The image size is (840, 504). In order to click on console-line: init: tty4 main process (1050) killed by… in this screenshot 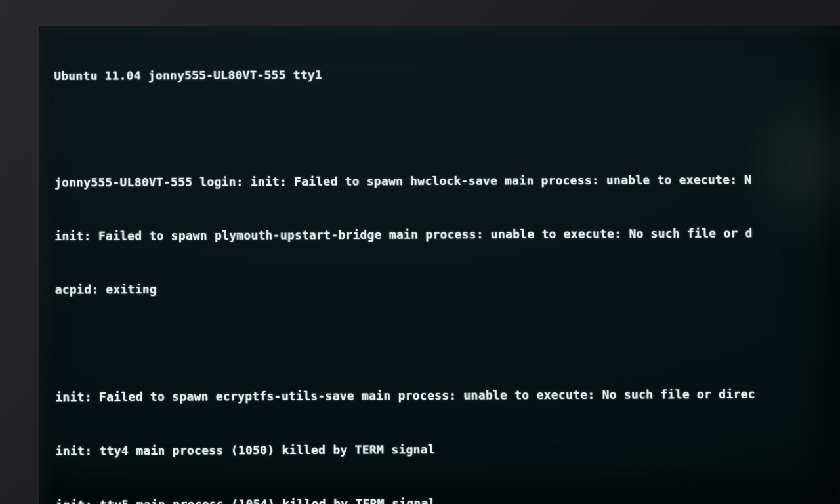, I will do `click(448, 449)`.